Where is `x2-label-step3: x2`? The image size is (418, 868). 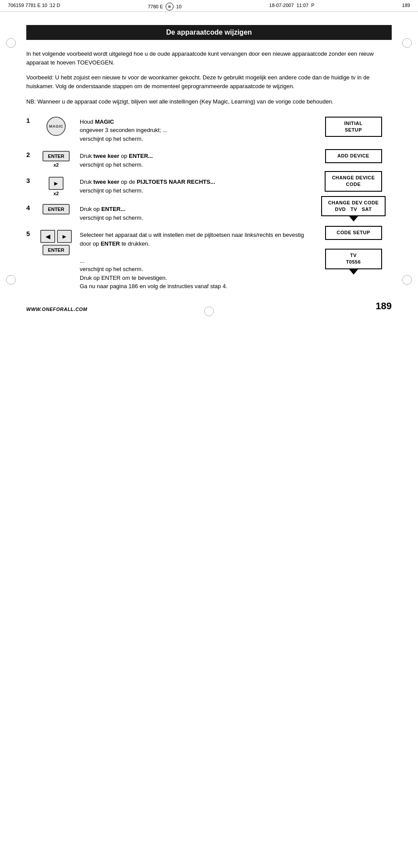 x2-label-step3: x2 is located at coordinates (56, 193).